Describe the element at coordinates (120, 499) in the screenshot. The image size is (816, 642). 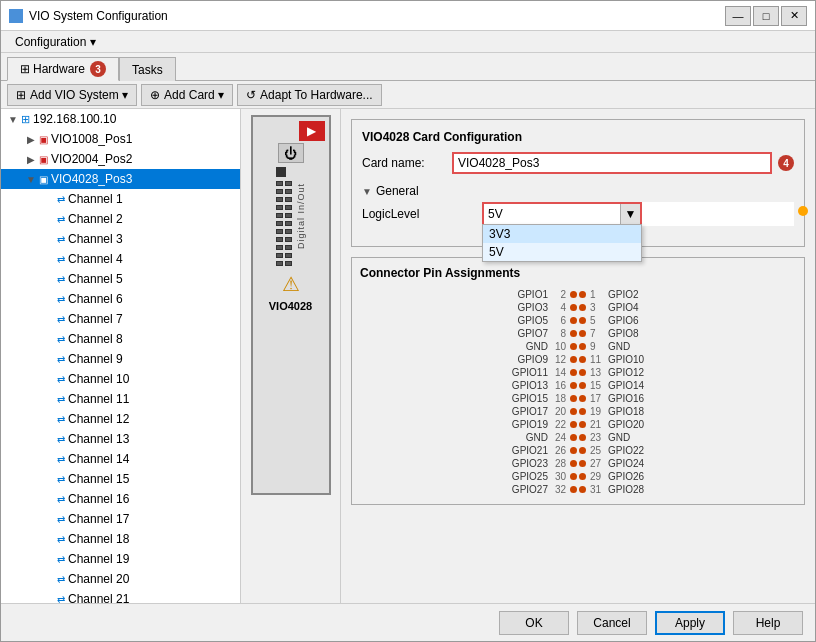
I see `tree-item-ch16: ⇄Channel 16` at that location.